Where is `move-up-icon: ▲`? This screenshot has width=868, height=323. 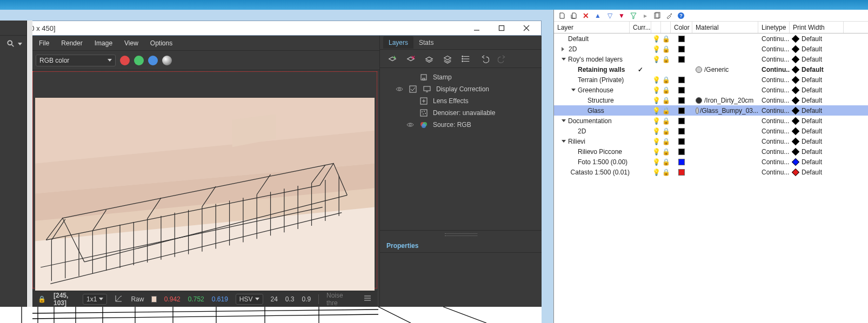 move-up-icon: ▲ is located at coordinates (598, 16).